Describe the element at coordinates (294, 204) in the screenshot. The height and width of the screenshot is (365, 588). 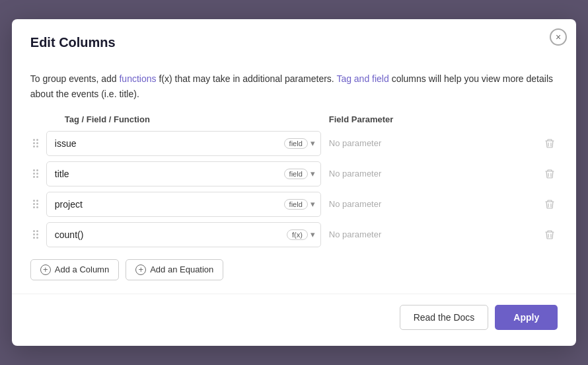
I see `table-row: project field ▾ No parameter` at that location.